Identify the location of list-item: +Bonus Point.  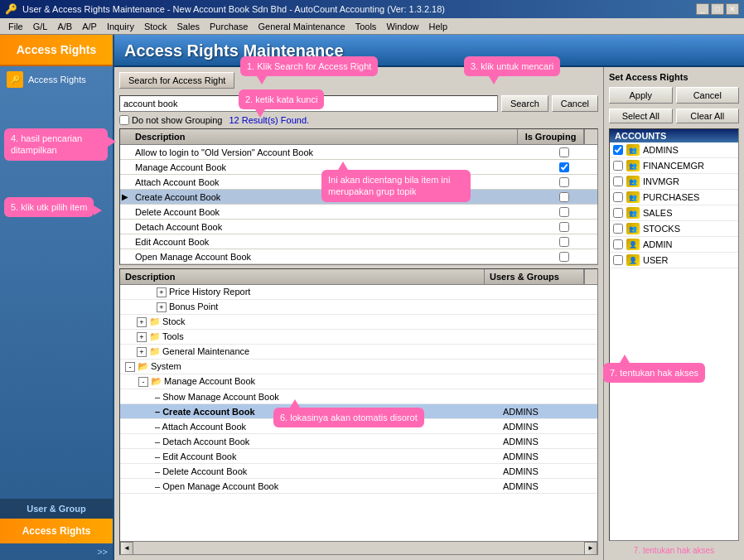
(359, 307).